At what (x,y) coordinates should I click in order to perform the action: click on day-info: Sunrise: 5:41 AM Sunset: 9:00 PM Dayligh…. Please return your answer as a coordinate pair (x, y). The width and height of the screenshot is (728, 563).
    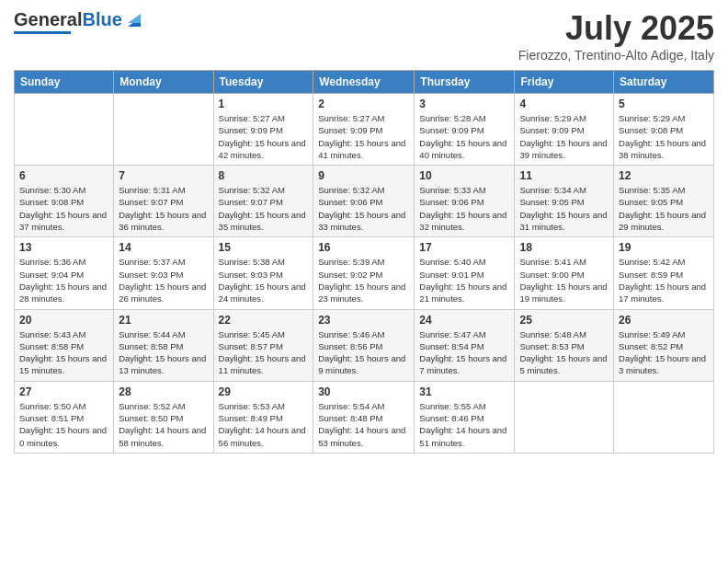
    Looking at the image, I should click on (564, 280).